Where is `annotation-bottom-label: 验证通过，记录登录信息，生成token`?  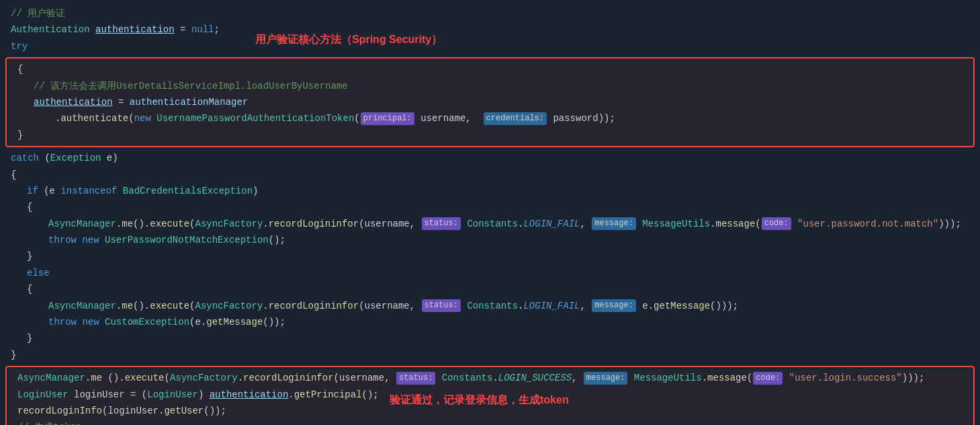 annotation-bottom-label: 验证通过，记录登录信息，生成token is located at coordinates (480, 400).